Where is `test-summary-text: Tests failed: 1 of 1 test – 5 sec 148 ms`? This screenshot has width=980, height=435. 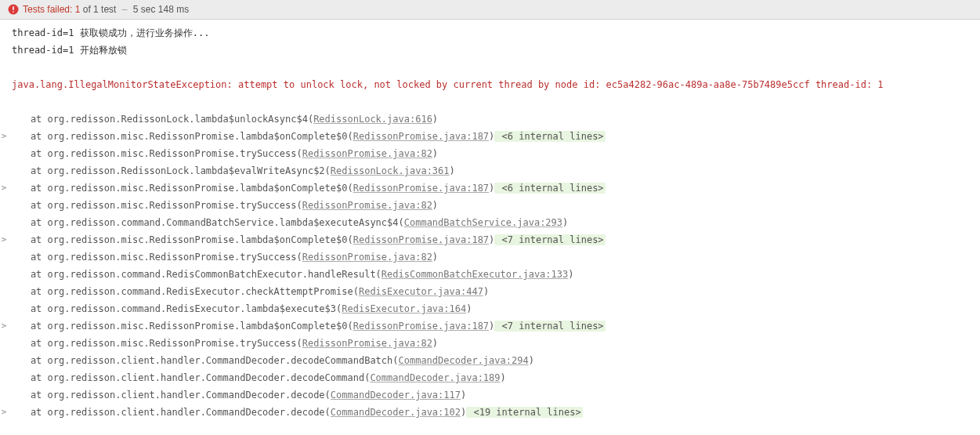
test-summary-text: Tests failed: 1 of 1 test – 5 sec 148 ms is located at coordinates (106, 9).